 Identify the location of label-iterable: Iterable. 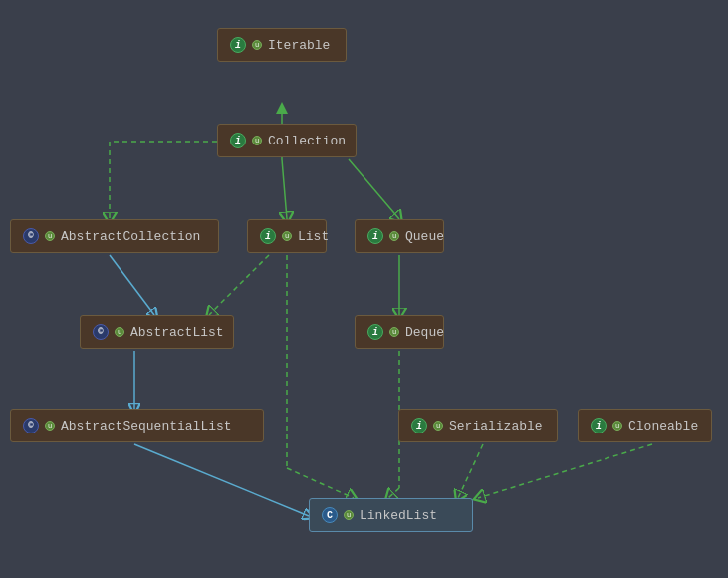
(299, 46).